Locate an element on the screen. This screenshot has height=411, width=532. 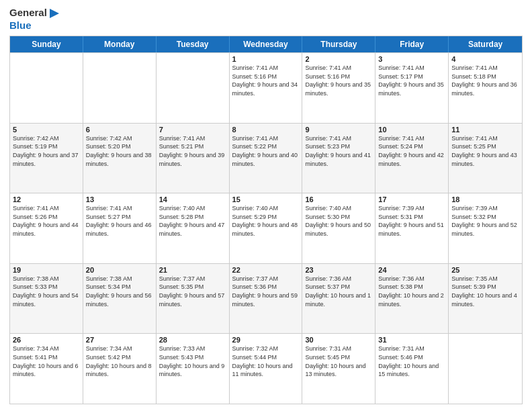
day-cell-30: 30Sunrise: 7:31 AM Sunset: 5:45 PM Dayli… is located at coordinates (339, 369).